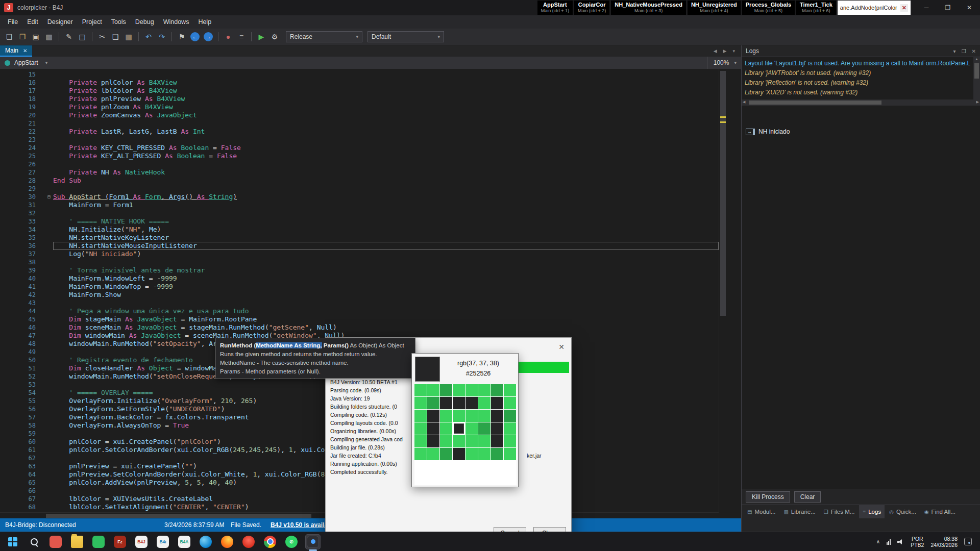  I want to click on editor-zoom-select: 100% ▾, so click(722, 63).